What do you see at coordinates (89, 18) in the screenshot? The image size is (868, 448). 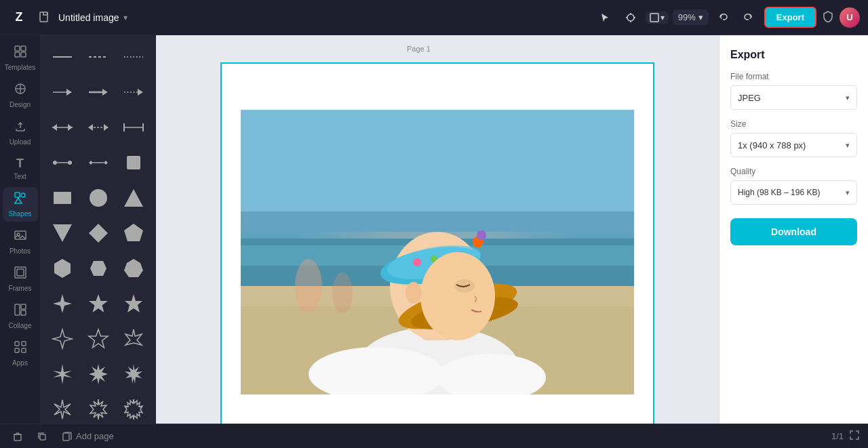 I see `document-title: Untitled image` at bounding box center [89, 18].